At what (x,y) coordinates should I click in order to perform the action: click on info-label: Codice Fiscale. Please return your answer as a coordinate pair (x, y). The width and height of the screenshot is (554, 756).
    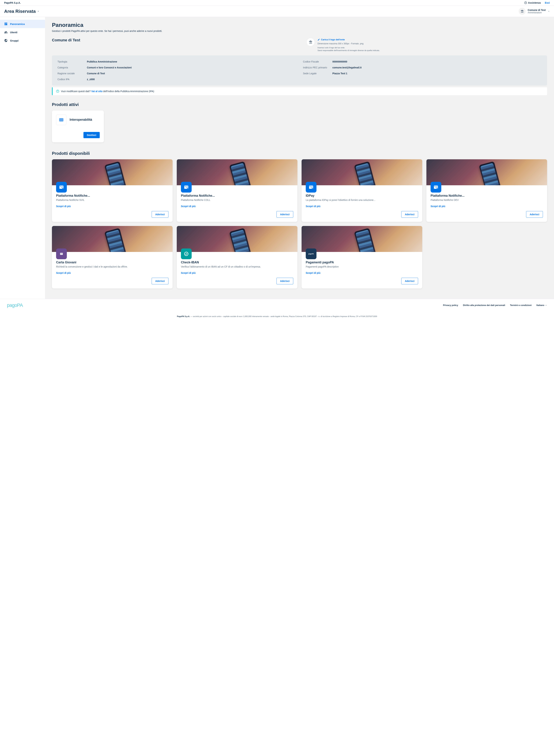
    Looking at the image, I should click on (318, 62).